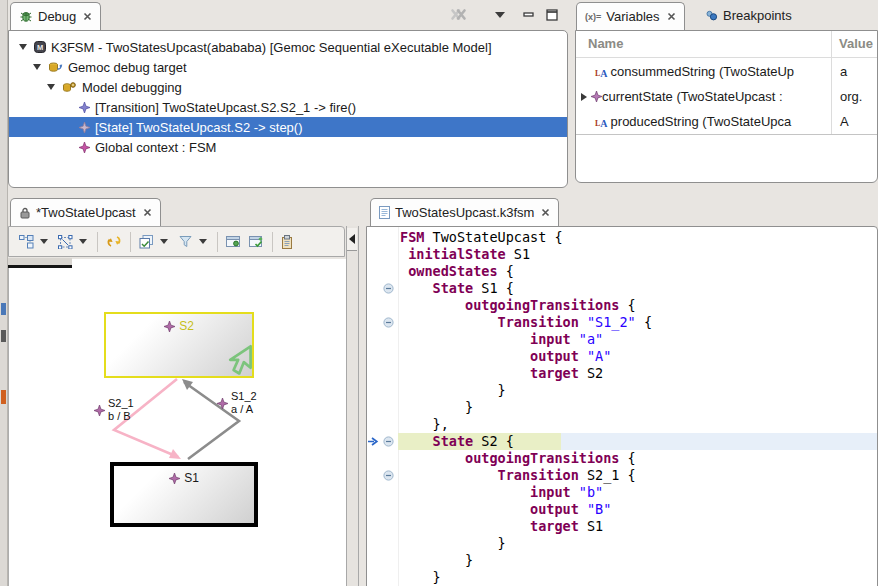  What do you see at coordinates (726, 134) in the screenshot?
I see `detail-pane-divider` at bounding box center [726, 134].